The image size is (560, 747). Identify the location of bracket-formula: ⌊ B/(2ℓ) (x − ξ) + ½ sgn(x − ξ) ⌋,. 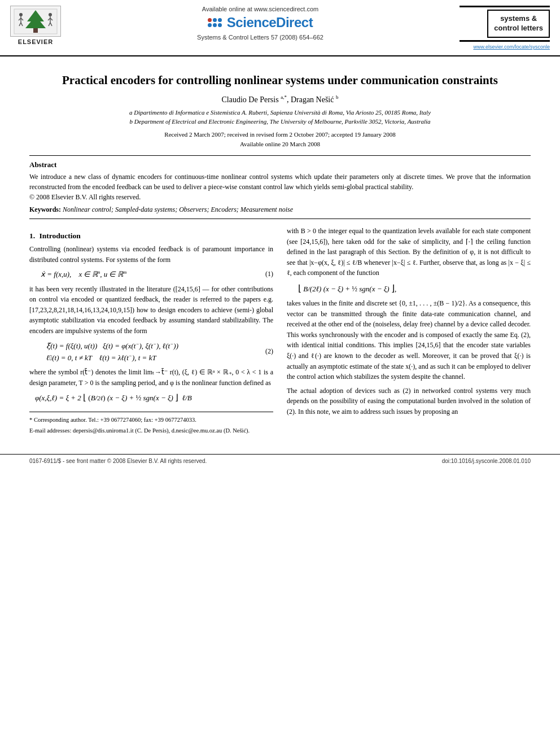
(414, 288).